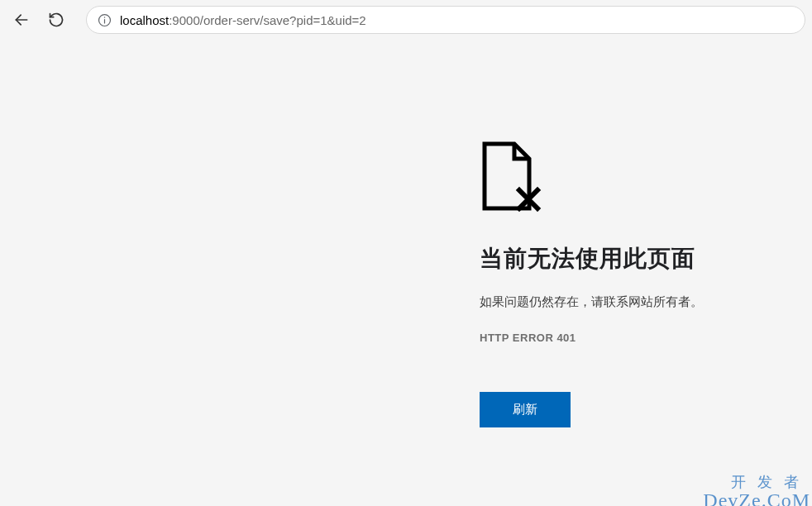 The image size is (812, 506). Describe the element at coordinates (757, 490) in the screenshot. I see `watermark: 开发者 DevZe.CoM` at that location.